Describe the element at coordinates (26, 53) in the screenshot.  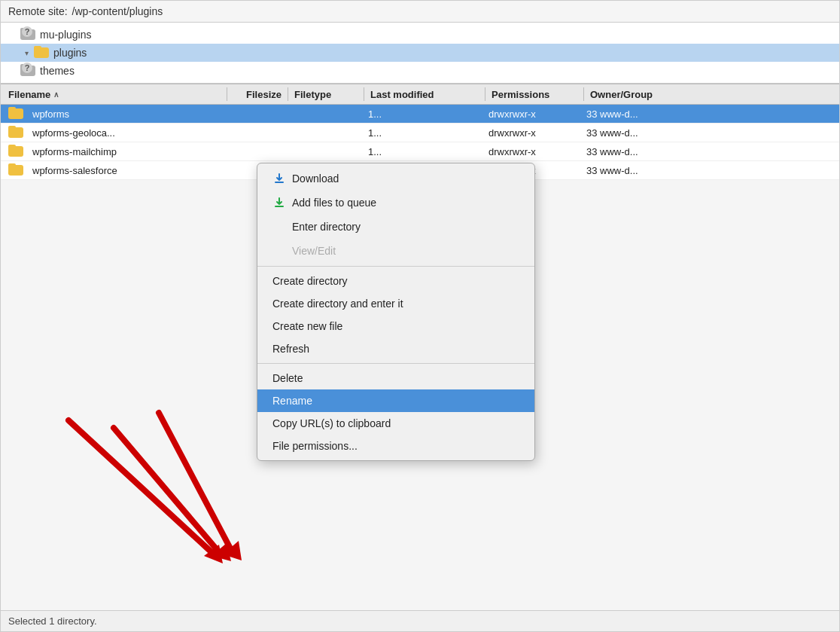
I see `chevron-down-icon: ▾` at that location.